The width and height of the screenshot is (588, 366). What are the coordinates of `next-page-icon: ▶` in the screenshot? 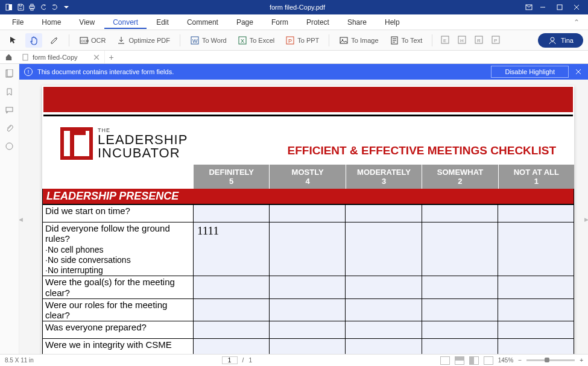 It's located at (586, 218).